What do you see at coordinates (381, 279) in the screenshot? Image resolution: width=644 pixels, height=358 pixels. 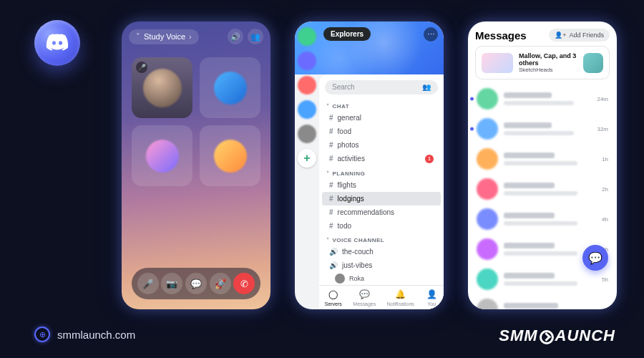 I see `voice-user-row: Roka` at bounding box center [381, 279].